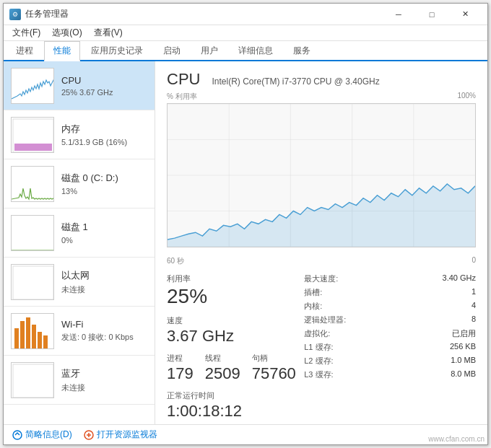  Describe the element at coordinates (246, 14) in the screenshot. I see `title-bar: ⚙ 任务管理器 ─ □ ✕` at that location.